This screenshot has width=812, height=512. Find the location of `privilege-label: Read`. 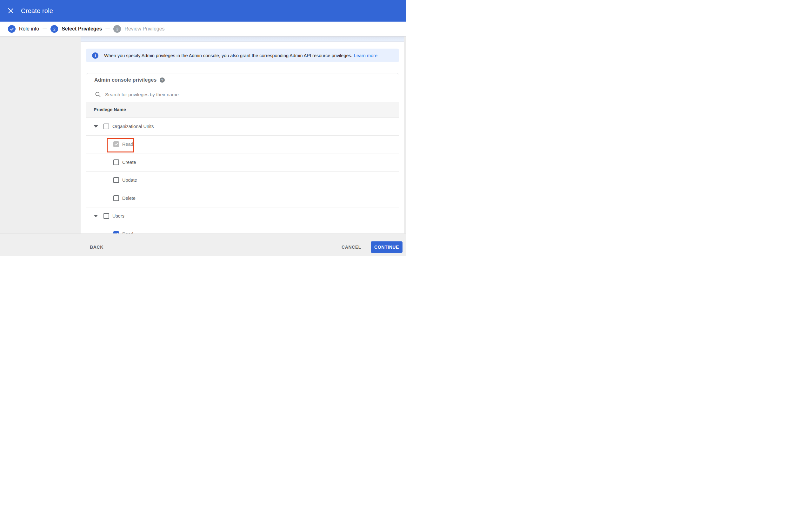

privilege-label: Read is located at coordinates (127, 144).